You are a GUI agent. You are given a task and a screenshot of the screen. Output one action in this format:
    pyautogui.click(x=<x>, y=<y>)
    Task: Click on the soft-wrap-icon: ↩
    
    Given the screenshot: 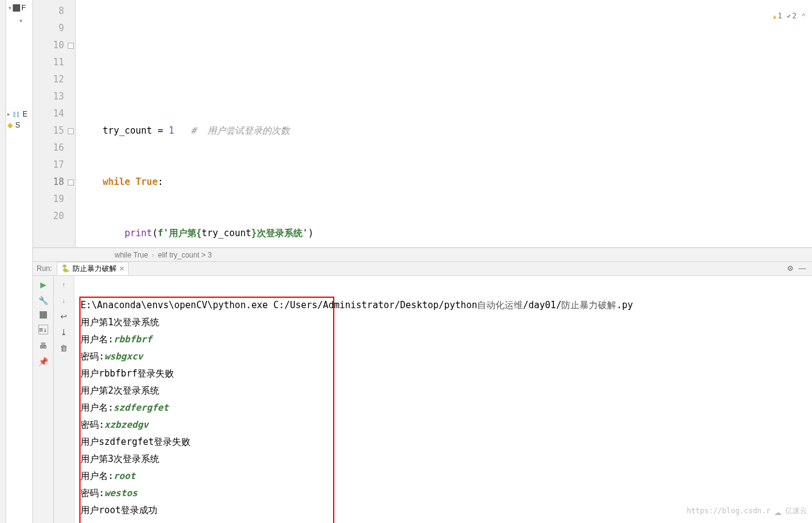 What is the action you would take?
    pyautogui.click(x=64, y=316)
    